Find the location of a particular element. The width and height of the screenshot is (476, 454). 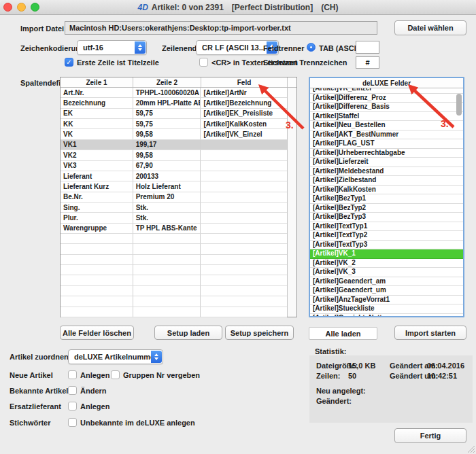

done-button: Fertig is located at coordinates (430, 436).